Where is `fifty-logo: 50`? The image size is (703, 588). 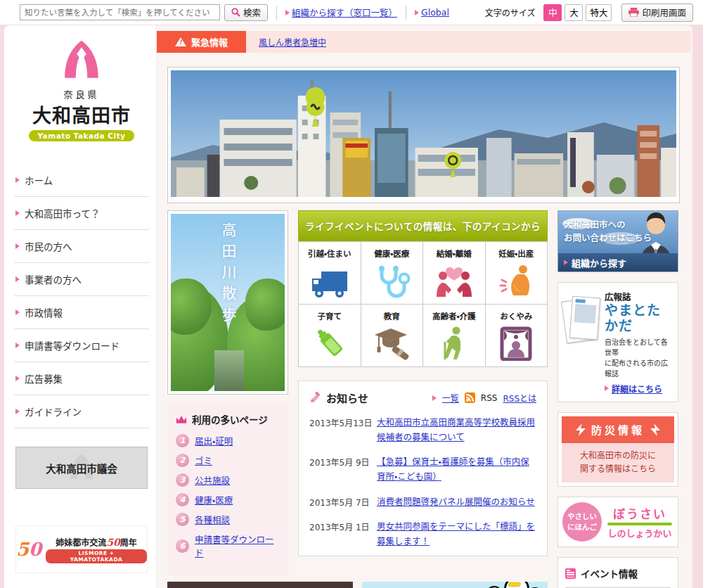
fifty-logo: 50 is located at coordinates (29, 549).